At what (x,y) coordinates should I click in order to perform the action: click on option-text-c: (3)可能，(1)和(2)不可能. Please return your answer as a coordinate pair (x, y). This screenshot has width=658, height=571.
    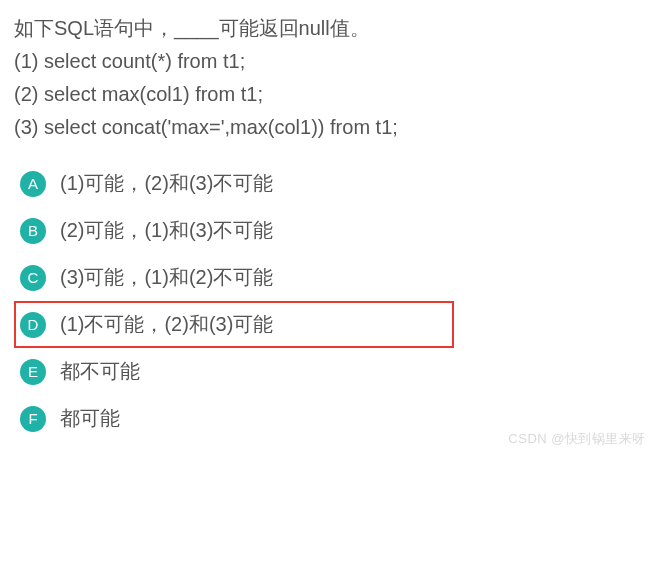
    Looking at the image, I should click on (166, 278).